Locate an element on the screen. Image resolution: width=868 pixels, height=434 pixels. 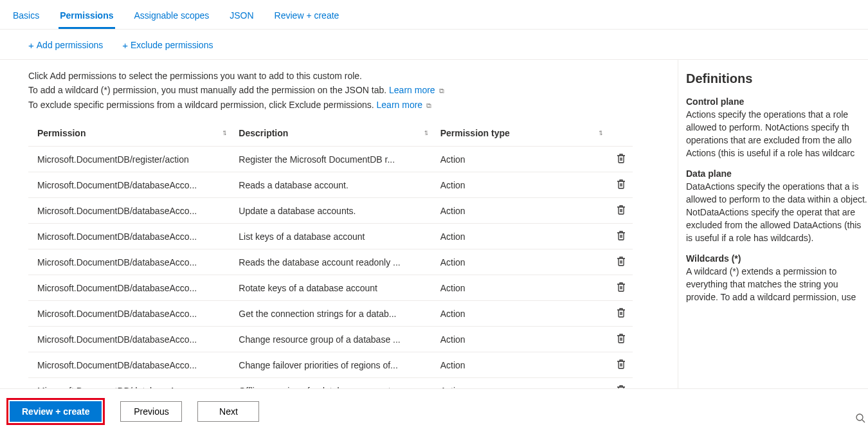
intro-line1: Click Add permissions to select the perm… is located at coordinates (350, 76).